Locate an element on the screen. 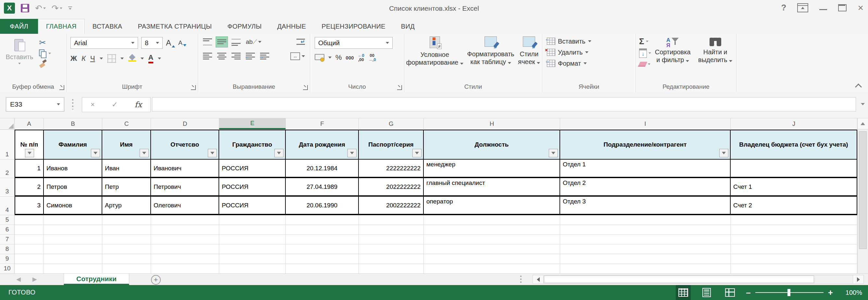  select-all-button is located at coordinates (7, 124).